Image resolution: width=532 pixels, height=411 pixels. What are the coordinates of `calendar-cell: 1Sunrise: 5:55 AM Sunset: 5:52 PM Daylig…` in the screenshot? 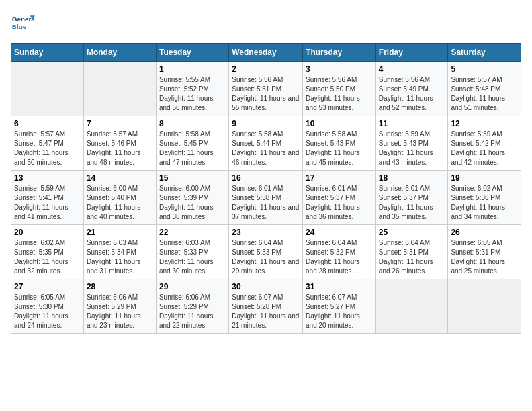 It's located at (192, 89).